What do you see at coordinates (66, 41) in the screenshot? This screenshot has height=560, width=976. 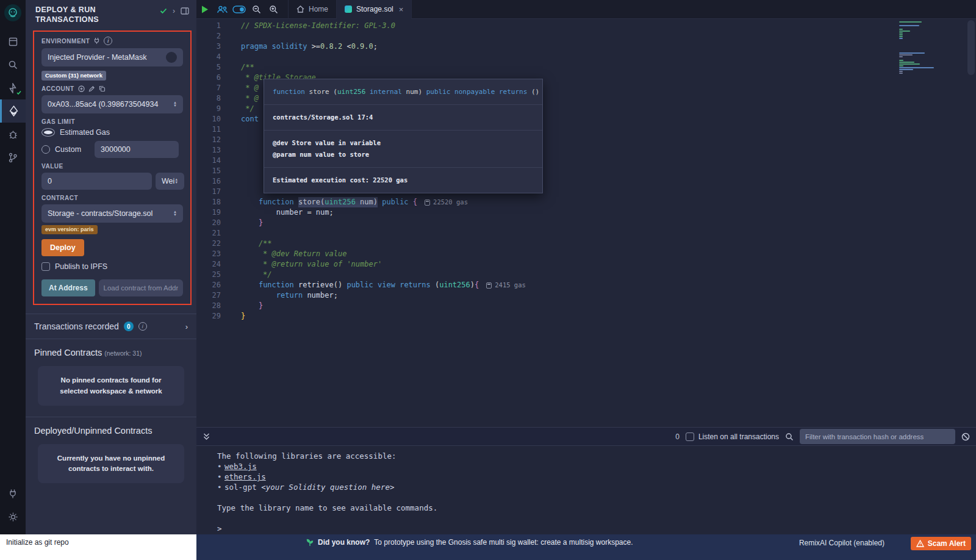 I see `environment-label: ENVIRONMENT` at bounding box center [66, 41].